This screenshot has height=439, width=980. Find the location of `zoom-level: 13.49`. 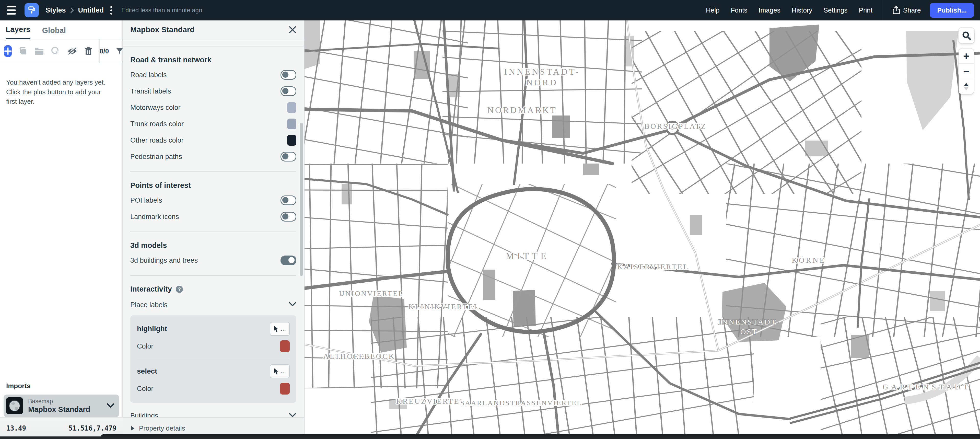

zoom-level: 13.49 is located at coordinates (16, 428).